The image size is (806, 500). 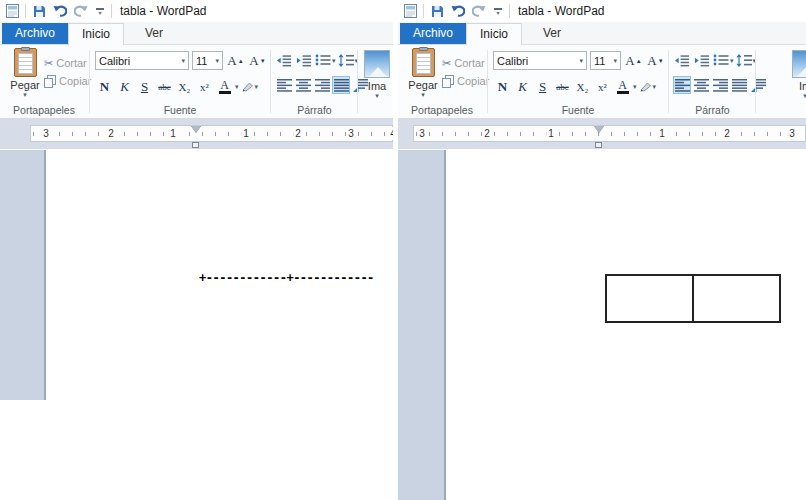 What do you see at coordinates (797, 82) in the screenshot?
I see `insert-group: Im ▾` at bounding box center [797, 82].